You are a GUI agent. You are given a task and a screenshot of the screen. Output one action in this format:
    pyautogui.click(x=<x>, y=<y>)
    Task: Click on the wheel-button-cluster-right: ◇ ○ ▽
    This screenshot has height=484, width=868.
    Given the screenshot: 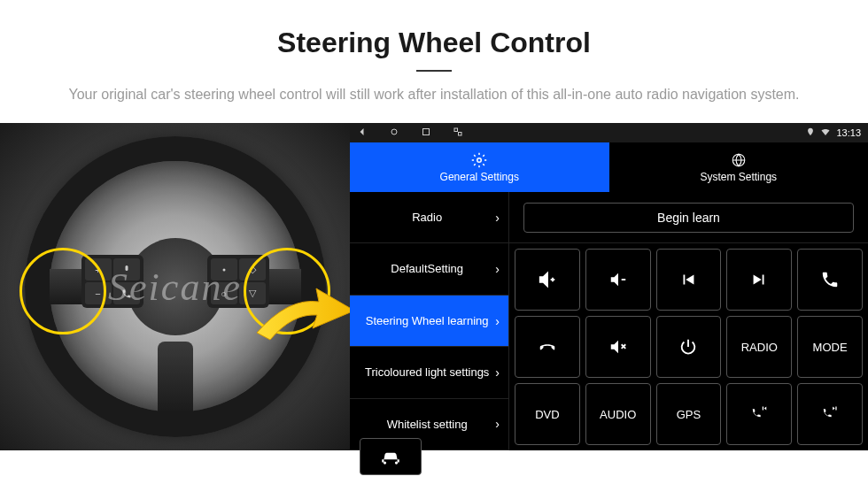 What is the action you would take?
    pyautogui.click(x=238, y=281)
    